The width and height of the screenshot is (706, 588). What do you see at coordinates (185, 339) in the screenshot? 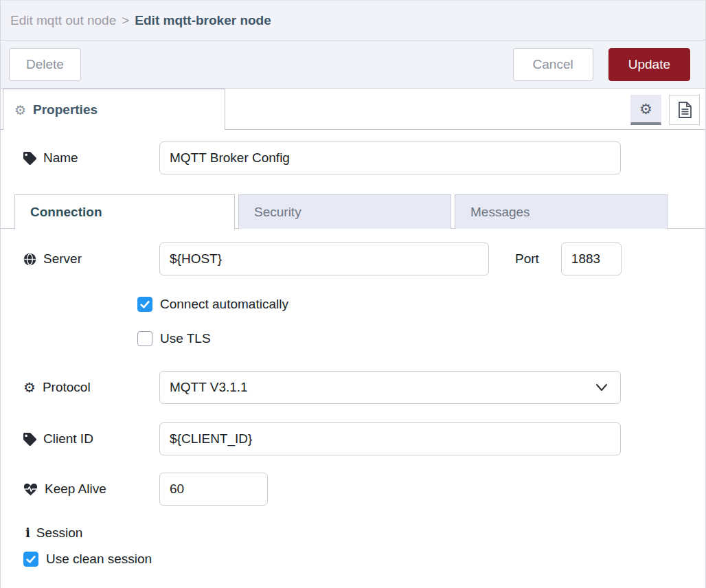
I see `use-tls-label: Use TLS` at bounding box center [185, 339].